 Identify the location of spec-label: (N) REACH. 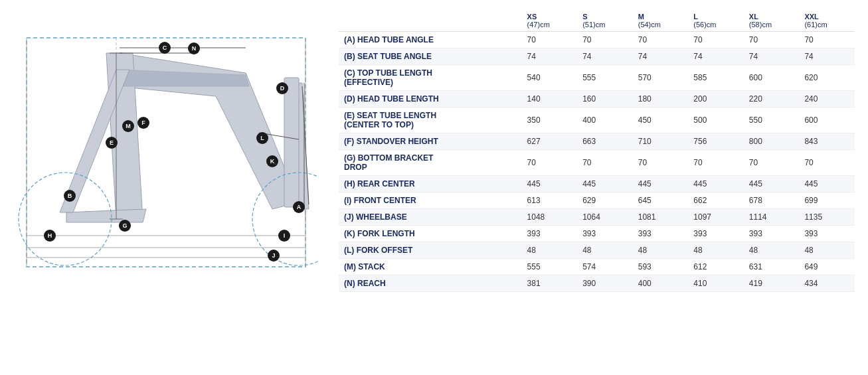
(430, 284).